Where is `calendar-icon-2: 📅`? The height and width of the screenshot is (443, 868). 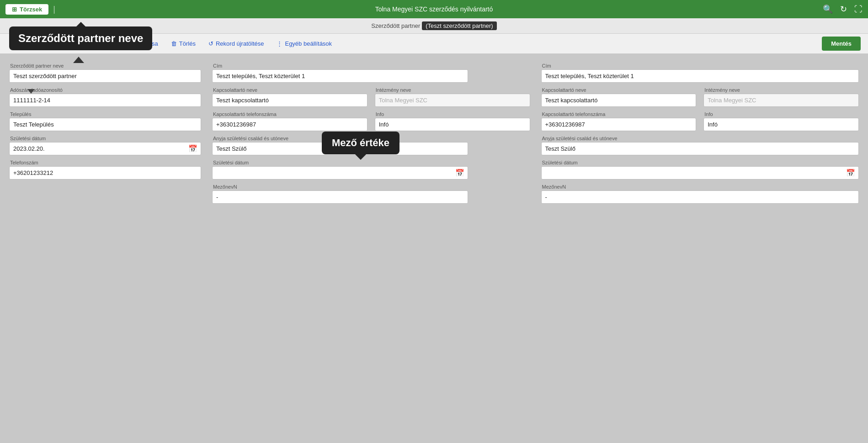 calendar-icon-2: 📅 is located at coordinates (460, 173).